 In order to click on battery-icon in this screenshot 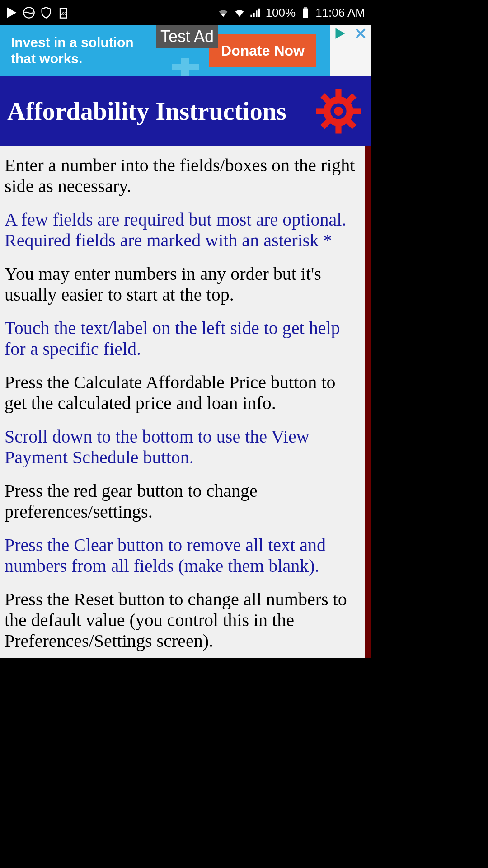, I will do `click(305, 13)`.